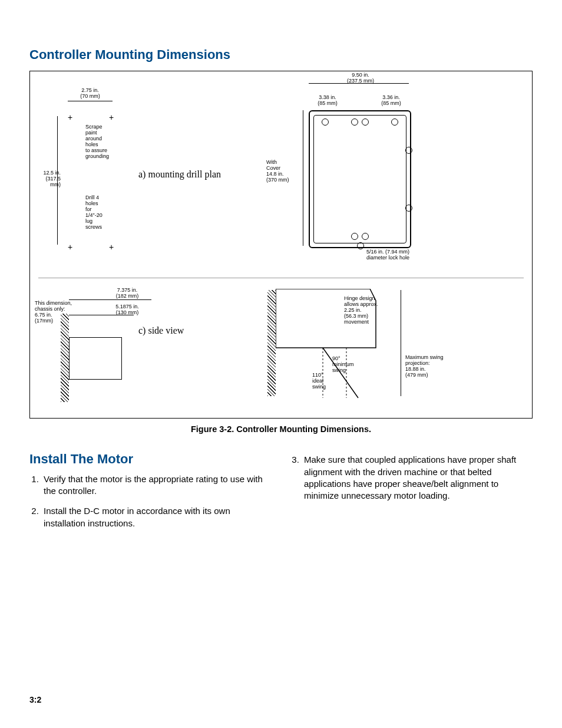 This screenshot has height=728, width=562. Describe the element at coordinates (127, 310) in the screenshot. I see `dim-c-mid: 5.1875 in. (130 mm)` at that location.